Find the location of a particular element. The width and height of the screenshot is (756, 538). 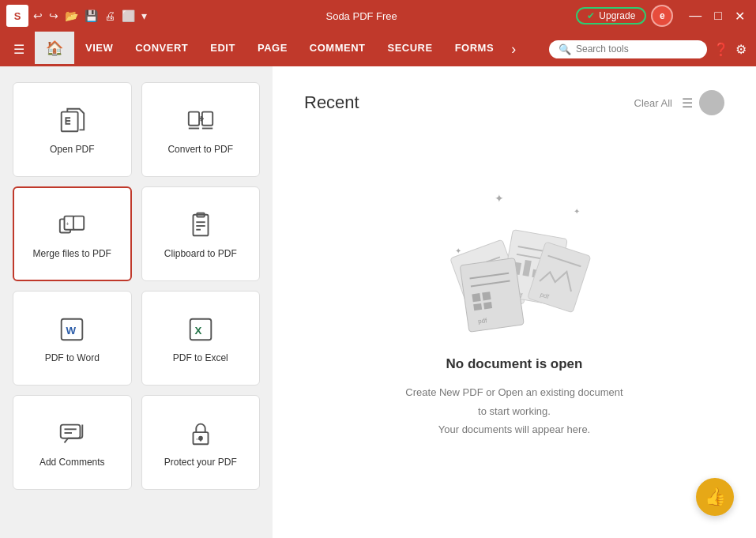

home-button: 🏠 is located at coordinates (55, 49).